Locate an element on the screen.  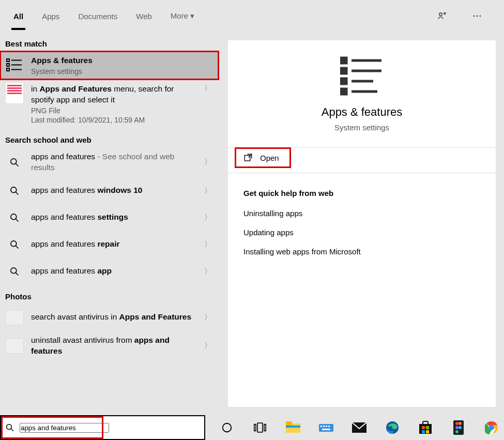
task-view-icon is located at coordinates (260, 428).